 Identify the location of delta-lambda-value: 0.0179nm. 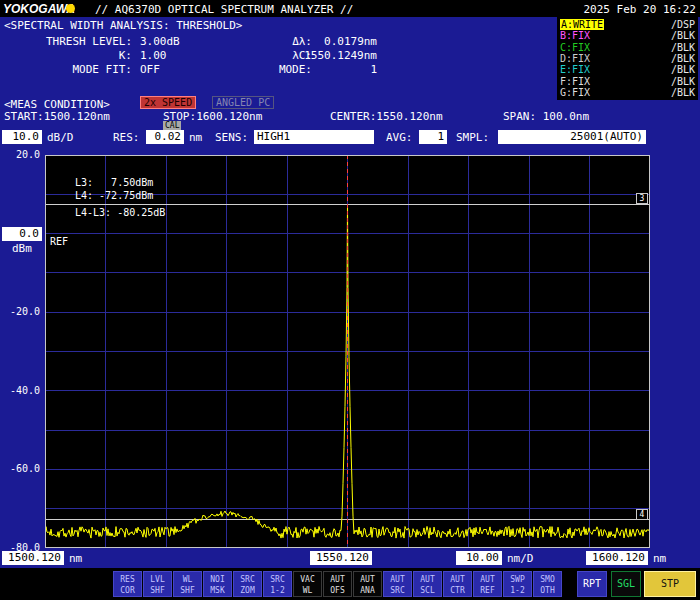
(336, 42).